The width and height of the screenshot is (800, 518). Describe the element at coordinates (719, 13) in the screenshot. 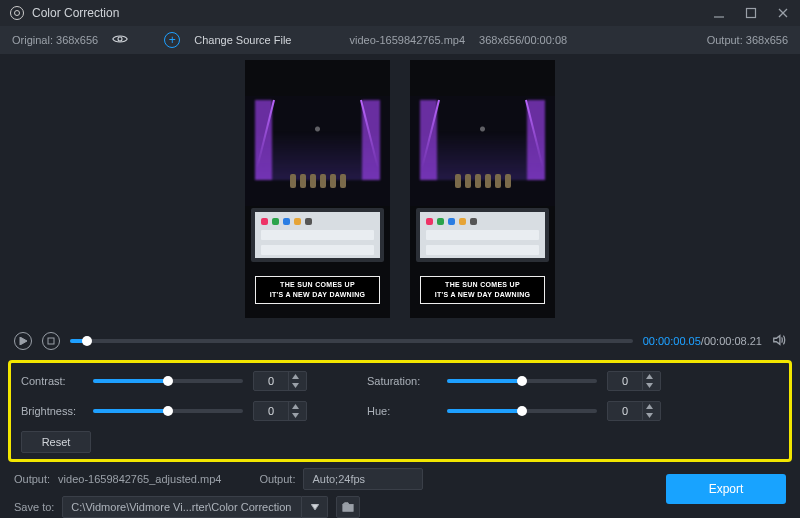

I see `minimize-button` at that location.